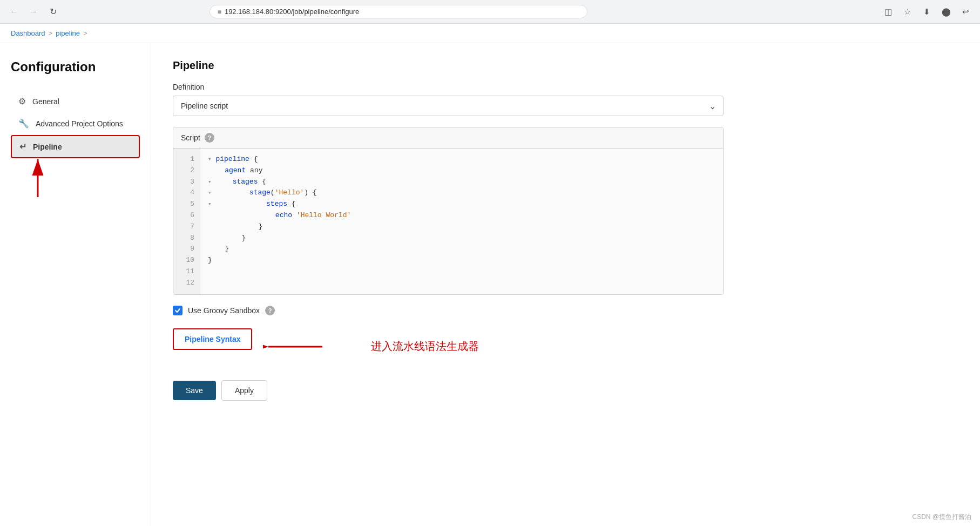 Image resolution: width=980 pixels, height=526 pixels. Describe the element at coordinates (292, 12) in the screenshot. I see `url-text: 192.168.184.80:9200/job/pipeline/configu…` at that location.